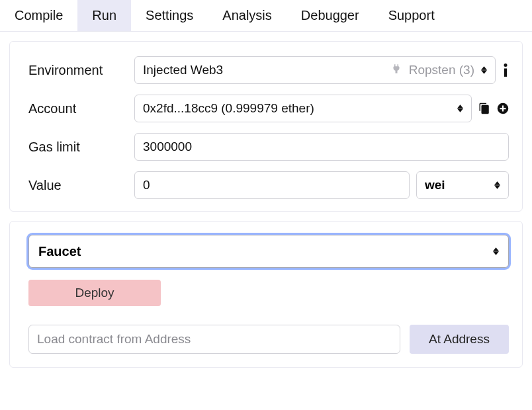  Describe the element at coordinates (272, 185) in the screenshot. I see `value-input` at that location.